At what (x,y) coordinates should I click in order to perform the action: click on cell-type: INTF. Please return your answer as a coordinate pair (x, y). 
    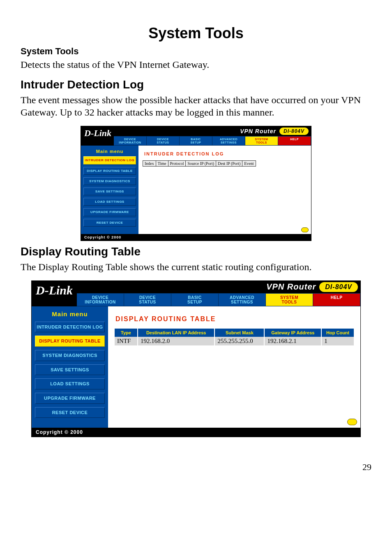
    Looking at the image, I should click on (126, 341).